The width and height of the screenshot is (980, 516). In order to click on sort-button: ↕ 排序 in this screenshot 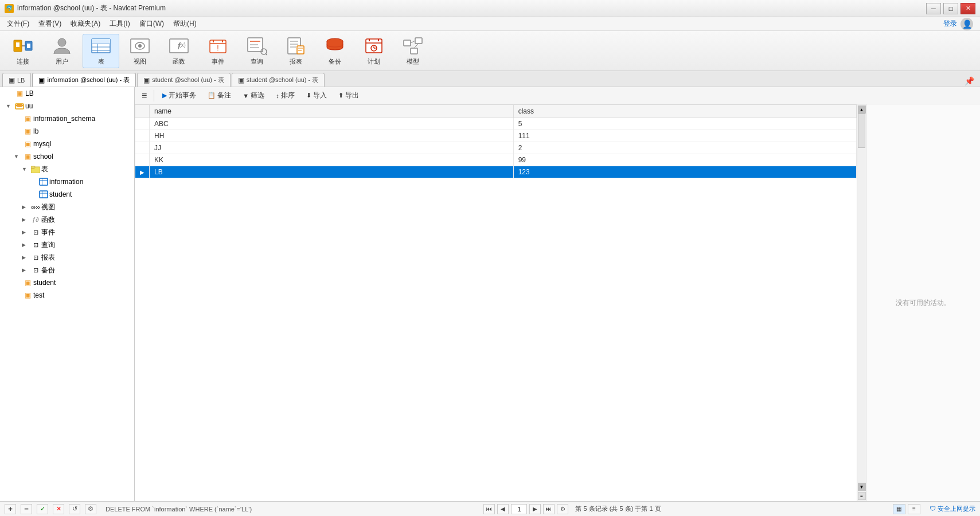, I will do `click(286, 95)`.